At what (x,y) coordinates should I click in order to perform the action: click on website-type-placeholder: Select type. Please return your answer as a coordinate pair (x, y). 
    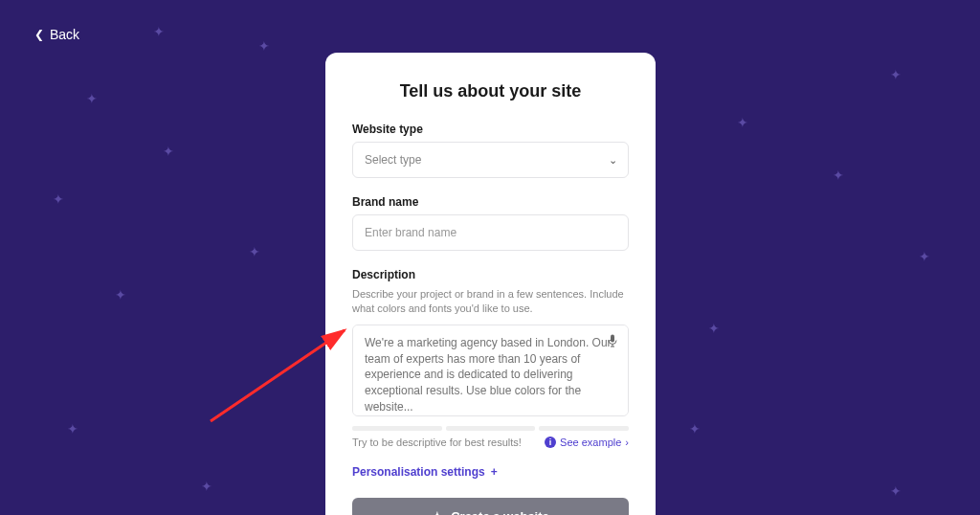
    Looking at the image, I should click on (392, 160).